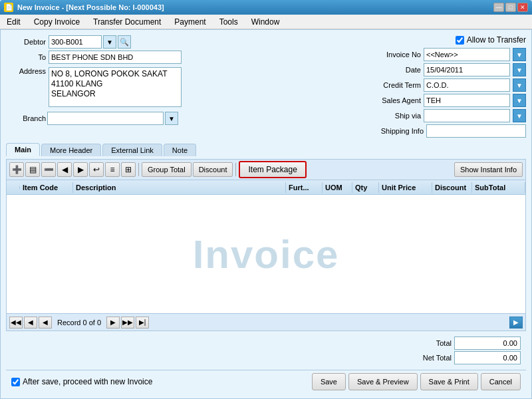 The width and height of the screenshot is (532, 399). I want to click on save-preview-button: Save & Preview, so click(383, 382).